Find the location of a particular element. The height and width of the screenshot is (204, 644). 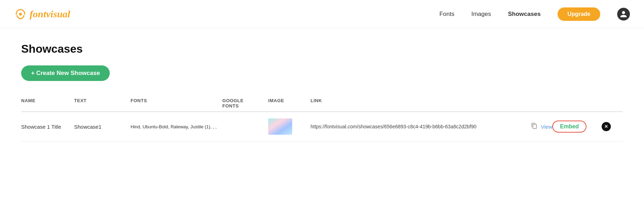

gradient-image is located at coordinates (280, 127).